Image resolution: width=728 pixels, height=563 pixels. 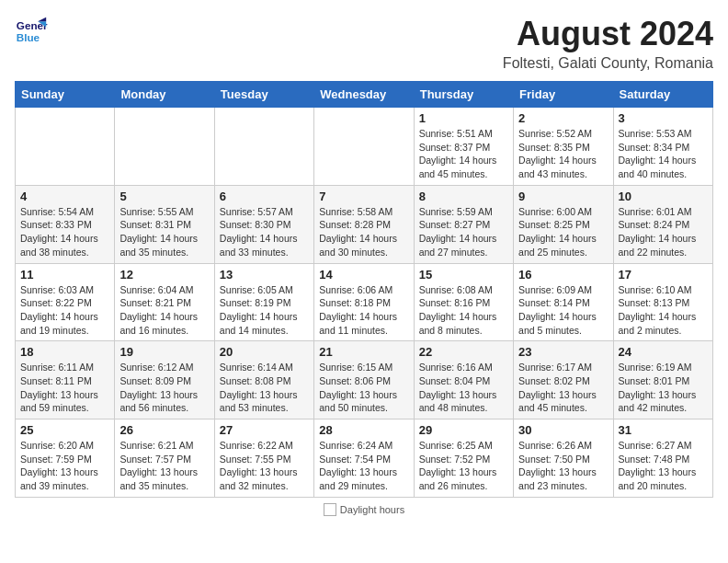 What do you see at coordinates (563, 458) in the screenshot?
I see `calendar-cell: 30Sunrise: 6:26 AM Sunset: 7:50 PM Dayli…` at bounding box center [563, 458].